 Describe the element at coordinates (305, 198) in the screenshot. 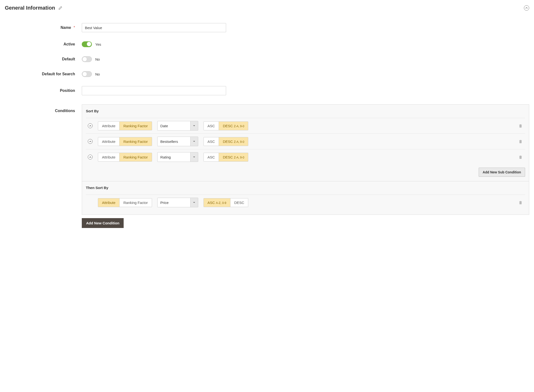

I see `then-sort-by-section: Then Sort By Attribute Ranking Factor Pr…` at that location.